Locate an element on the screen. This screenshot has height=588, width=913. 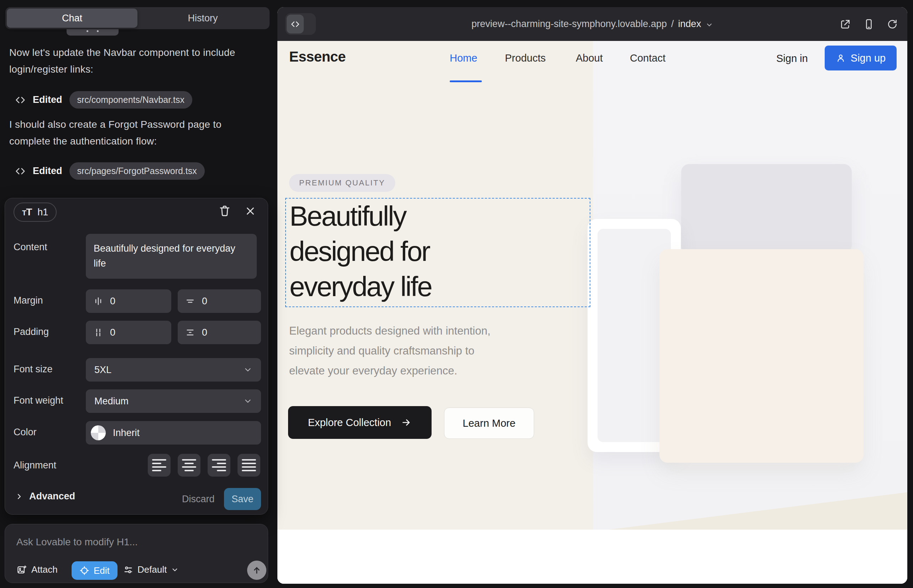
open-external-icon is located at coordinates (845, 24).